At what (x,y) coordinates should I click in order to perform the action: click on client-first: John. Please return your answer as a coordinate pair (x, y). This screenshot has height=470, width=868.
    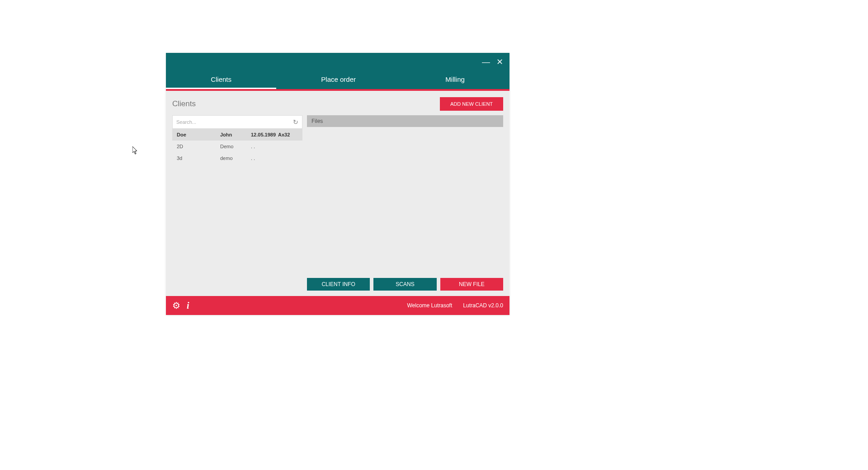
    Looking at the image, I should click on (236, 135).